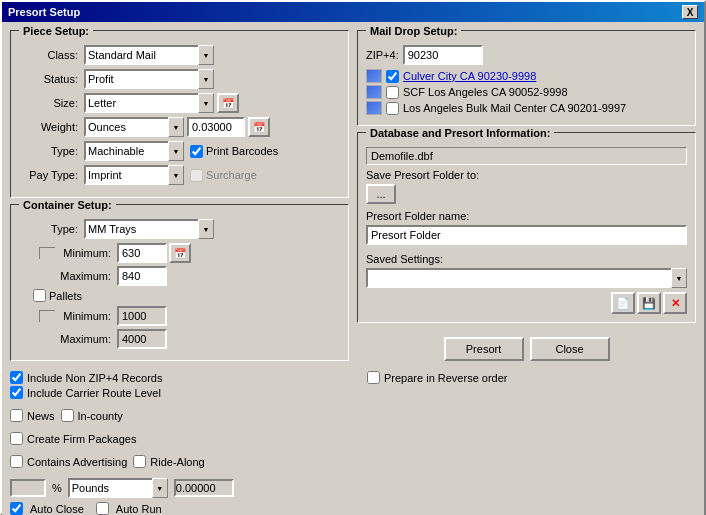 The image size is (706, 515). What do you see at coordinates (142, 316) in the screenshot?
I see `pallet-min-input` at bounding box center [142, 316].